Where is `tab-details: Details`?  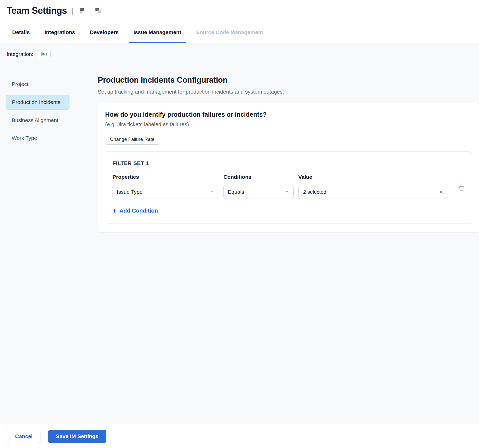 tab-details: Details is located at coordinates (21, 32).